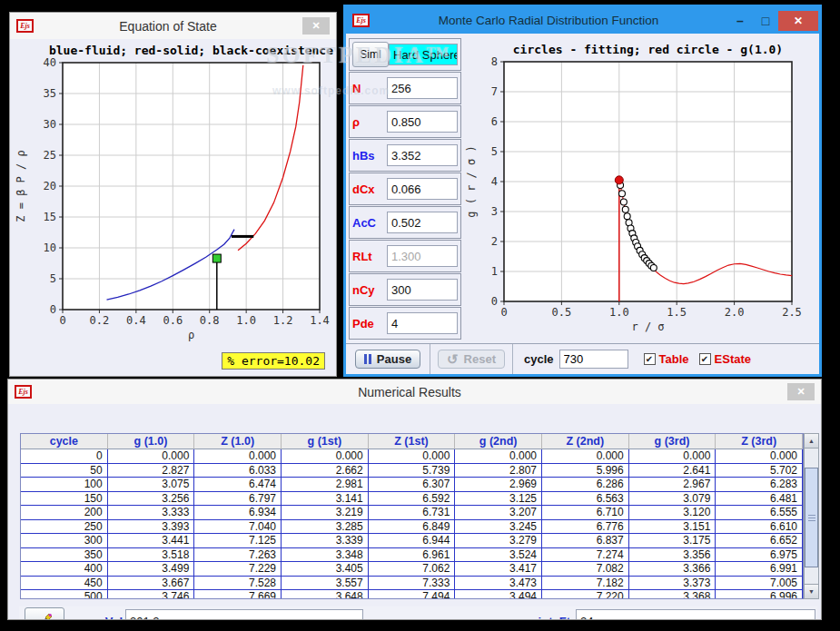 The height and width of the screenshot is (631, 840). I want to click on svg-text: 0.2, so click(100, 320).